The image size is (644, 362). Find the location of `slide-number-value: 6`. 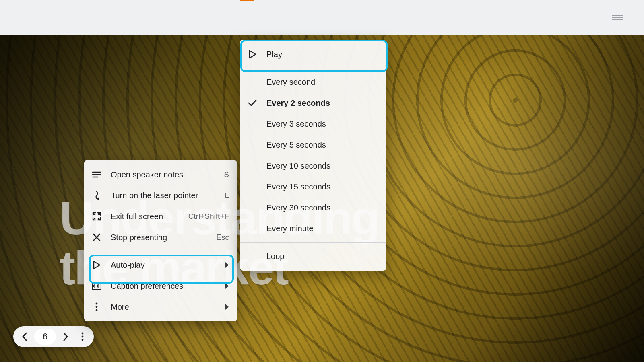

slide-number-value: 6 is located at coordinates (45, 337).